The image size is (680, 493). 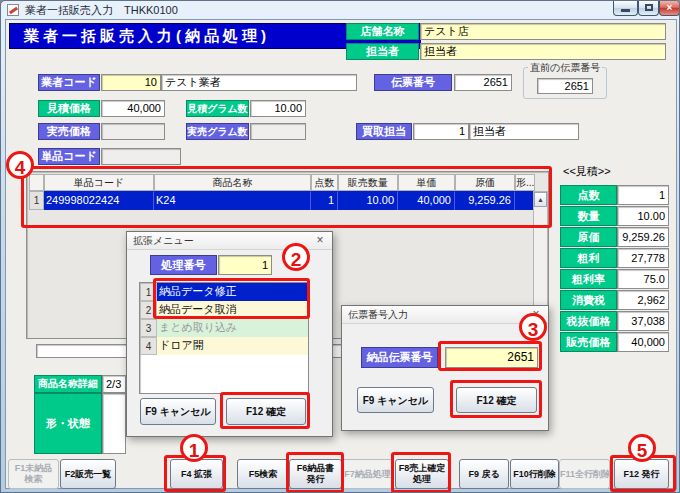 What do you see at coordinates (320, 241) in the screenshot?
I see `extension-dialog-close-icon: ×` at bounding box center [320, 241].